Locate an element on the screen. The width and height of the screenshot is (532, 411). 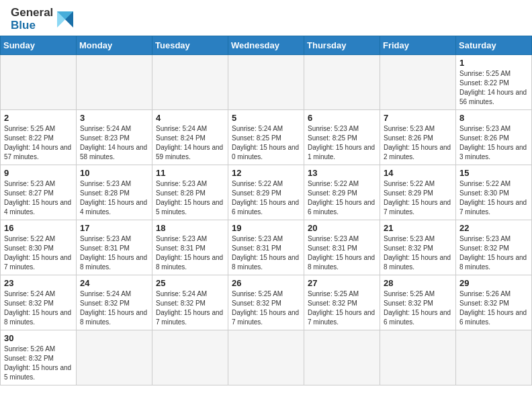
day-number: 2 is located at coordinates (38, 118).